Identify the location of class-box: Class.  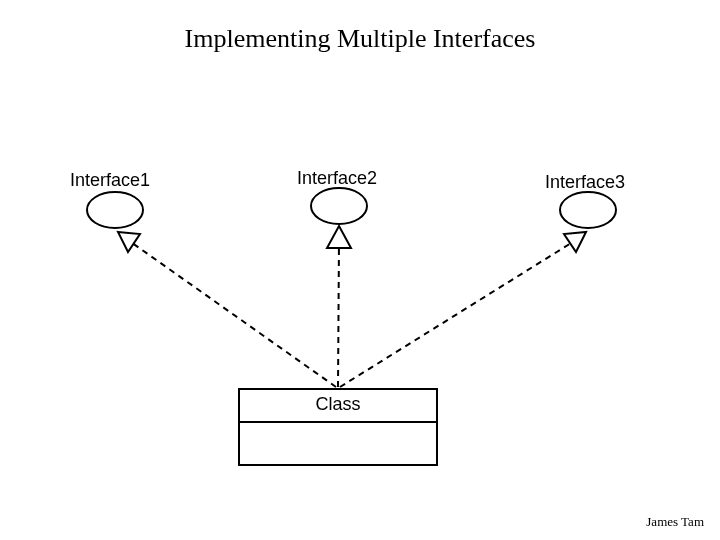
(338, 427).